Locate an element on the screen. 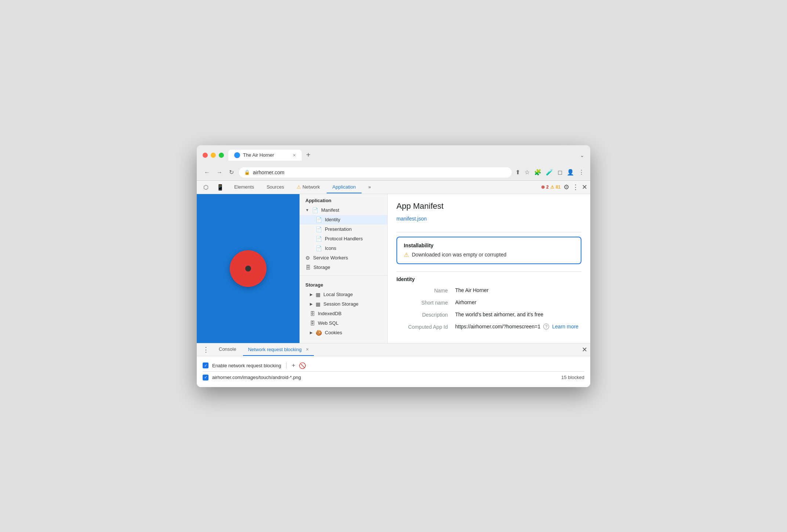 The height and width of the screenshot is (532, 787). menu-icon: ⋮ is located at coordinates (581, 172).